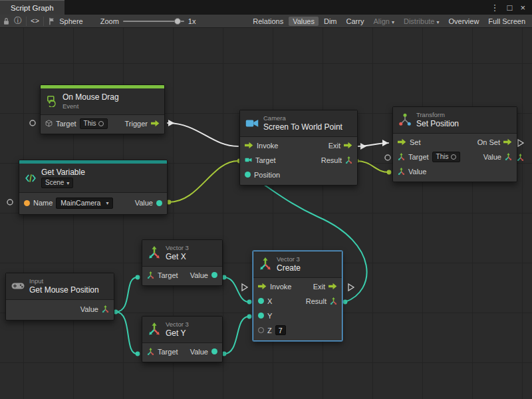 Image resolution: width=532 pixels, height=399 pixels. What do you see at coordinates (27, 203) in the screenshot?
I see `string-port` at bounding box center [27, 203].